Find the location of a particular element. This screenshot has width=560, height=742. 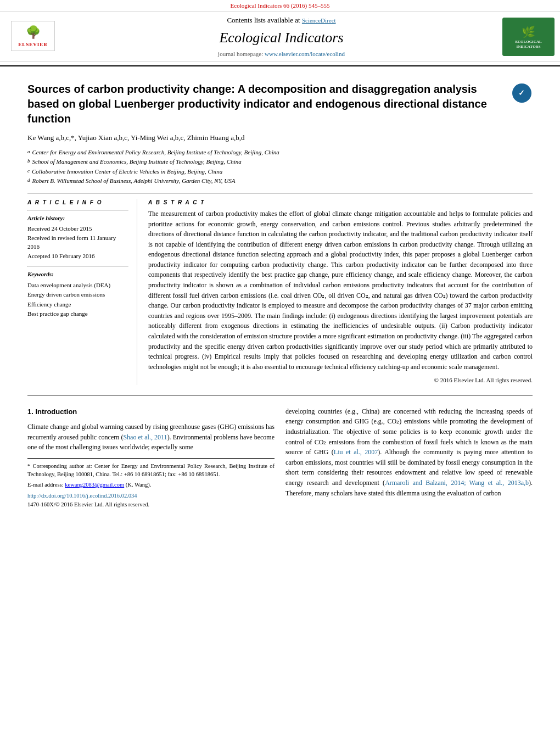

article-history: Article history: Received 24 October 201… is located at coordinates (78, 237).